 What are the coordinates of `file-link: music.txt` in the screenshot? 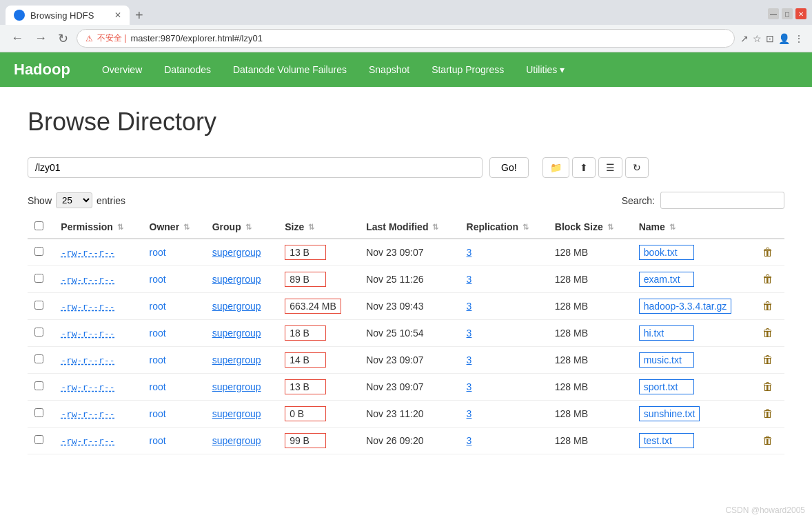 It's located at (663, 360).